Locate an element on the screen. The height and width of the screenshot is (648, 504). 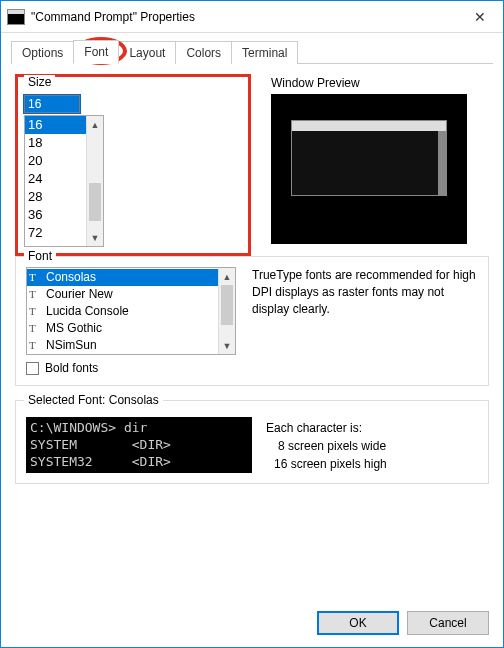
dialog-buttons: OK Cancel is located at coordinates (403, 623).